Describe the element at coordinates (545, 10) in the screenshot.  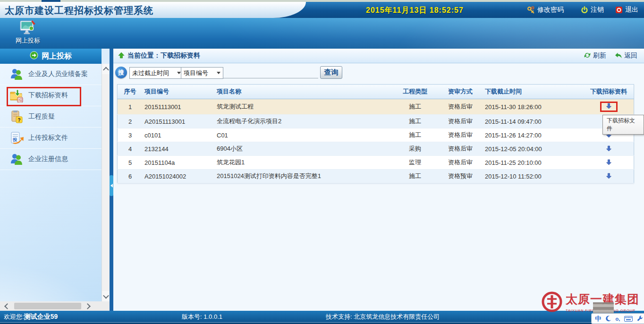
I see `change-password-button: 修改密码` at that location.